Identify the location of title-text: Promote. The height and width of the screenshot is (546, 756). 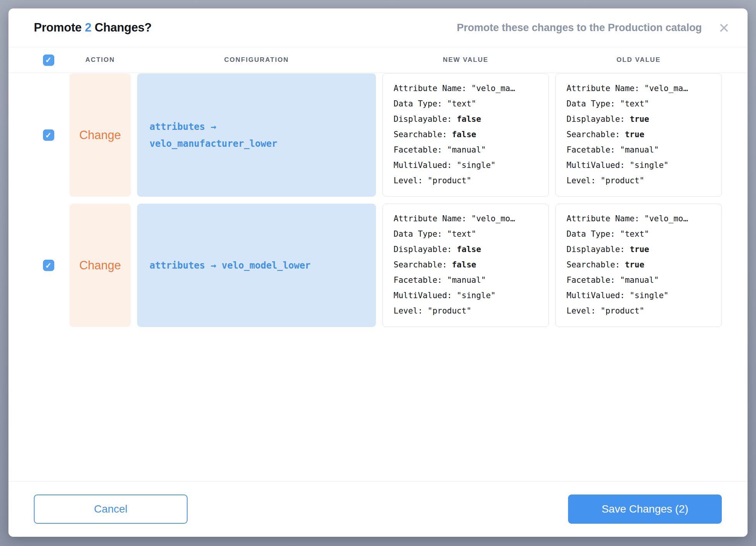
(59, 28).